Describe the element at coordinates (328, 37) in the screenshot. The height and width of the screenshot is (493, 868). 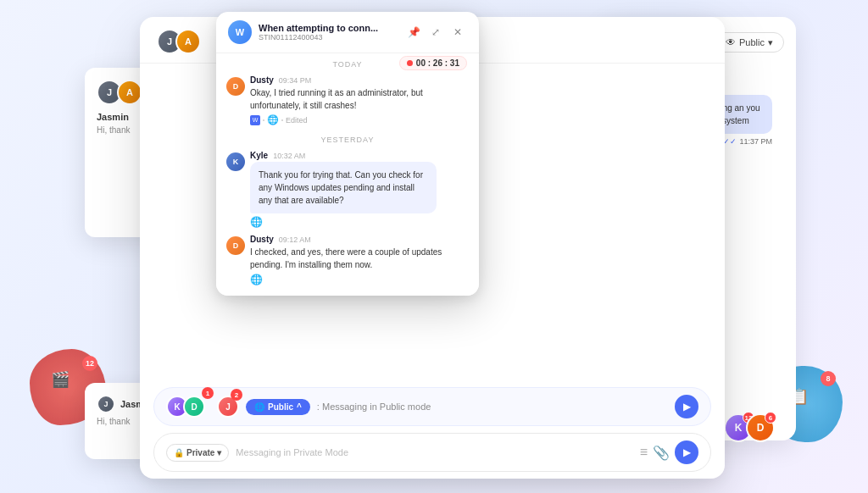
I see `popup-ticket-id: STIN01112400043` at that location.